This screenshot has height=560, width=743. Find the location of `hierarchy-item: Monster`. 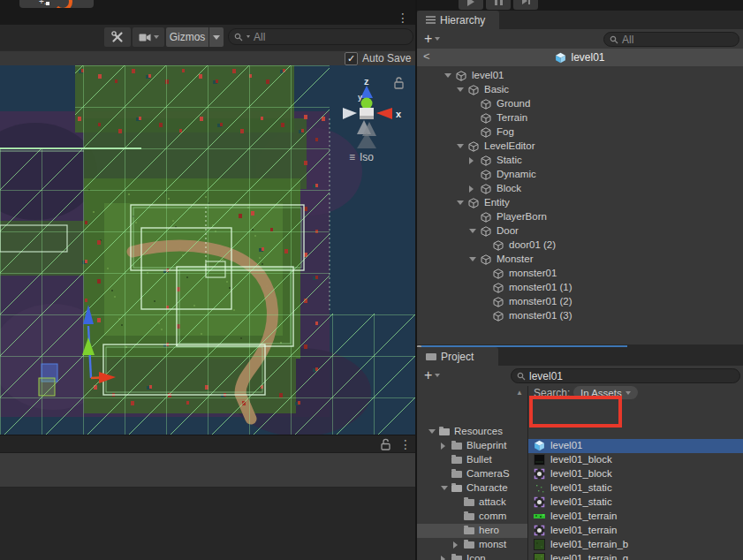

hierarchy-item: Monster is located at coordinates (580, 260).